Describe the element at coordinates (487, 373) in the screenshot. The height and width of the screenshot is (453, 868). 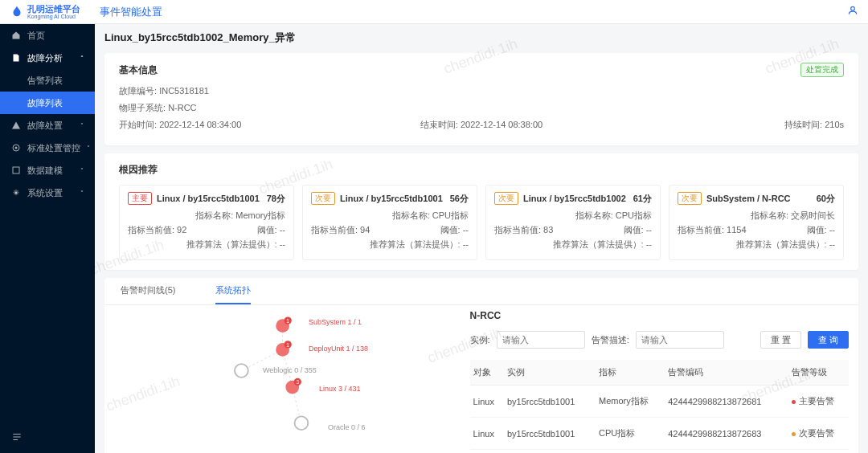
I see `col-object: 对象` at that location.